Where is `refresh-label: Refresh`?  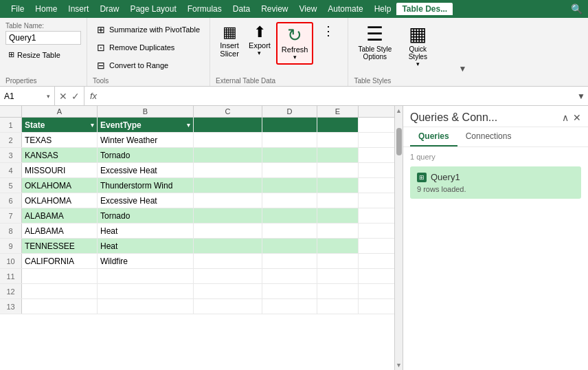 refresh-label: Refresh is located at coordinates (295, 50).